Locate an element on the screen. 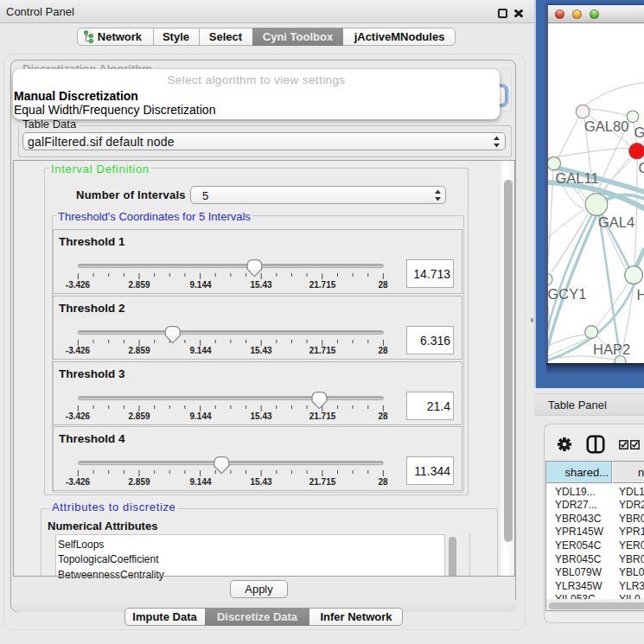  svg-text: GAL80 is located at coordinates (607, 126).